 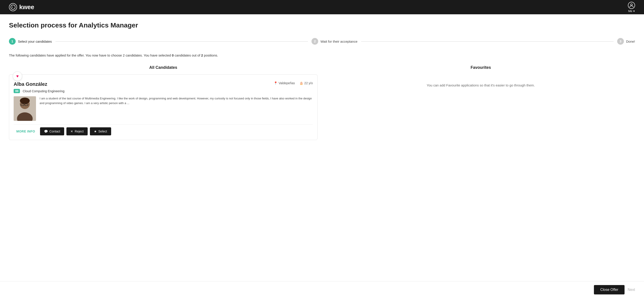 I want to click on candidate-body: I am a student of the last course of Mul…, so click(x=163, y=108).